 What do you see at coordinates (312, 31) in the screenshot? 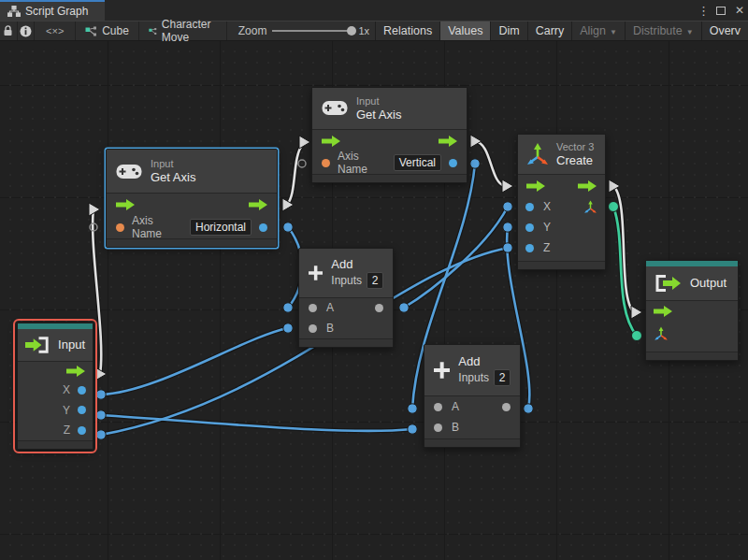
I see `zoom-slider` at bounding box center [312, 31].